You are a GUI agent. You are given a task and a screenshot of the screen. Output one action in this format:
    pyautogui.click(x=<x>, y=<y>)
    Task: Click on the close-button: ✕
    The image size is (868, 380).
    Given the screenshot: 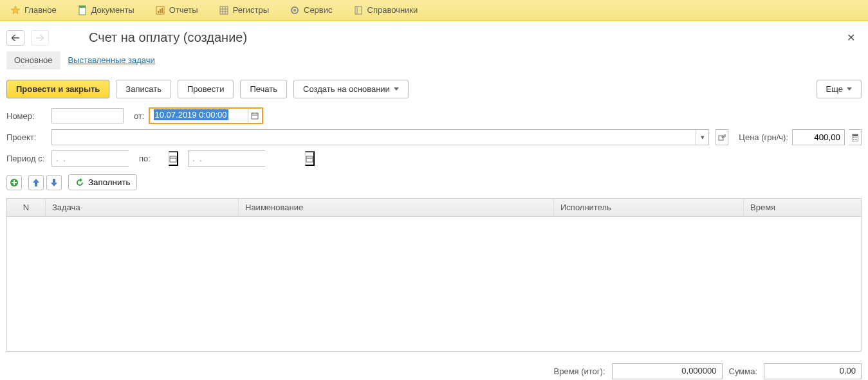 What is the action you would take?
    pyautogui.click(x=851, y=37)
    